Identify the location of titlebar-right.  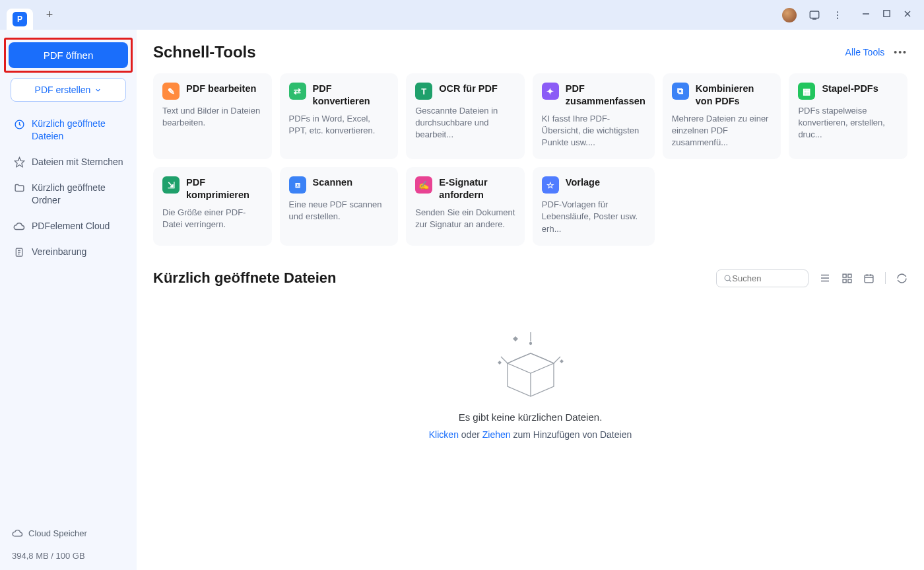
(850, 15).